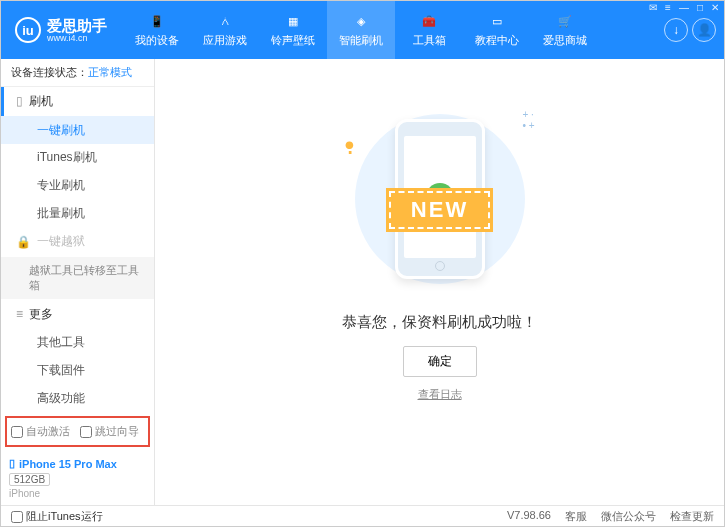  What do you see at coordinates (653, 8) in the screenshot?
I see `feedback-icon: ✉` at bounding box center [653, 8].